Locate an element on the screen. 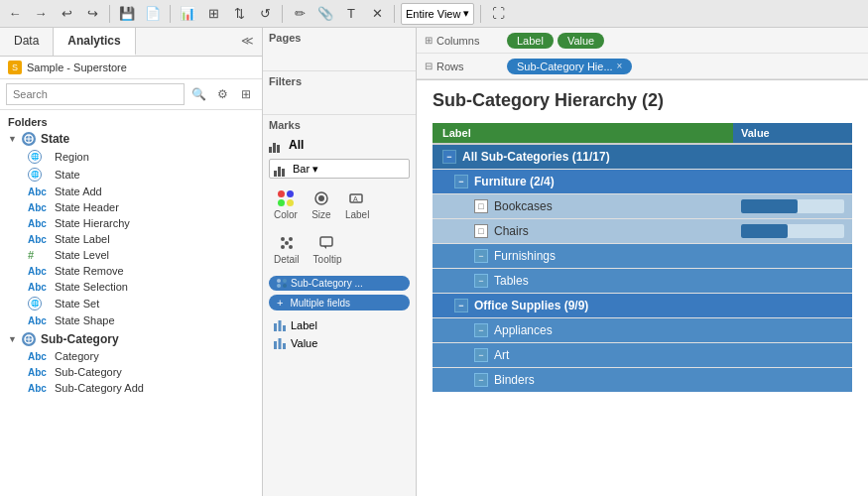 Image resolution: width=868 pixels, height=496 pixels. view-dropdown: Entire View ▾ is located at coordinates (437, 14).